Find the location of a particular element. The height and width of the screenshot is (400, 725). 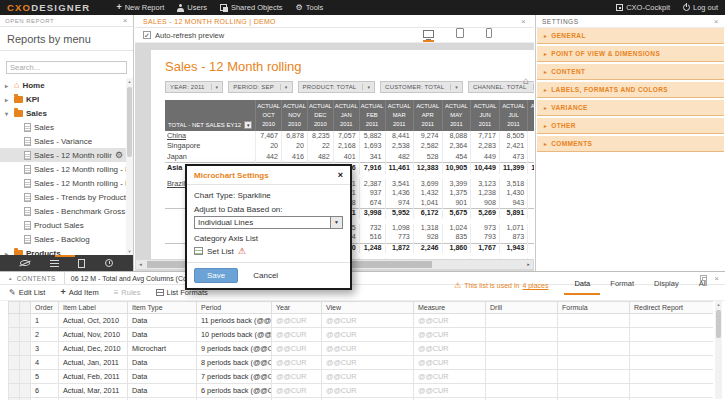

list-table-scrollbar: ▲ is located at coordinates (718, 350).